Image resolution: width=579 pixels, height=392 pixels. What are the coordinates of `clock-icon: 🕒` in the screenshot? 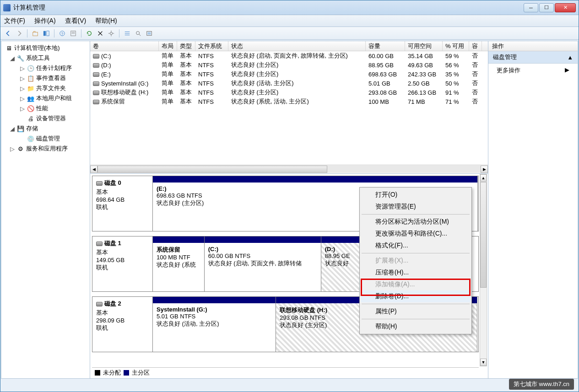 It's located at (31, 68).